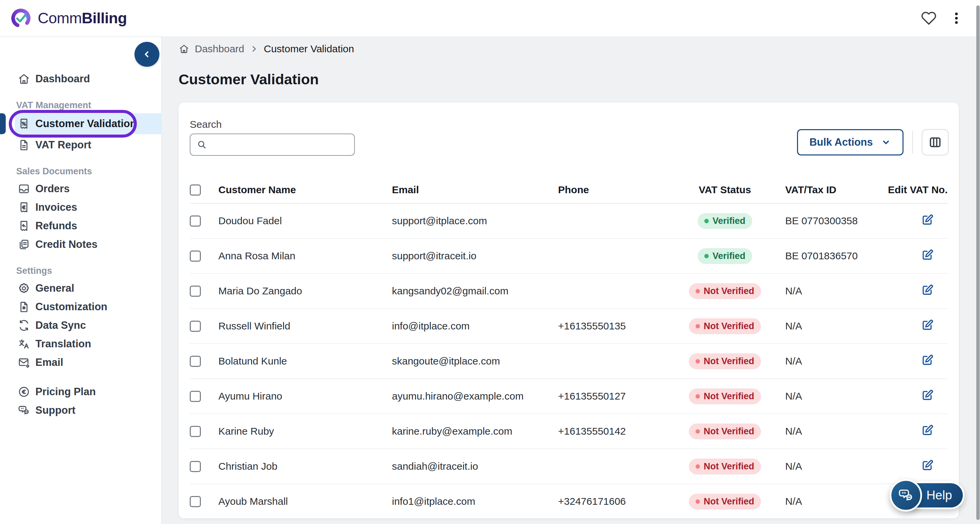  I want to click on translate-icon, so click(24, 344).